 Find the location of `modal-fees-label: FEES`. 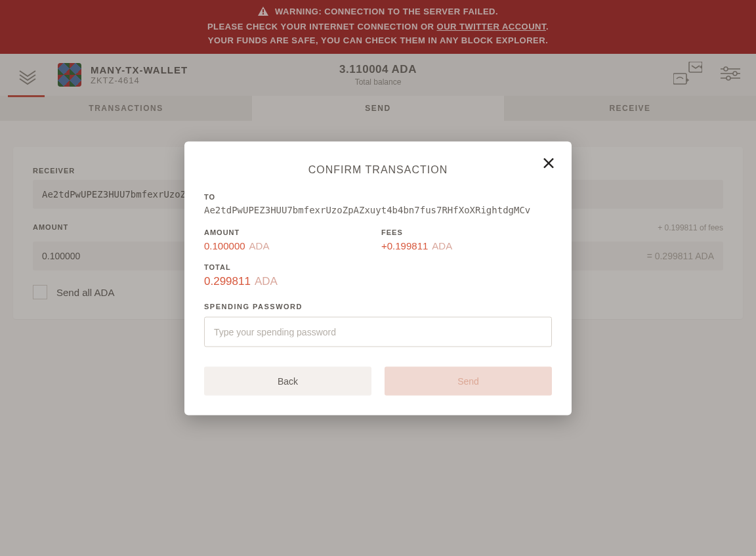

modal-fees-label: FEES is located at coordinates (467, 232).